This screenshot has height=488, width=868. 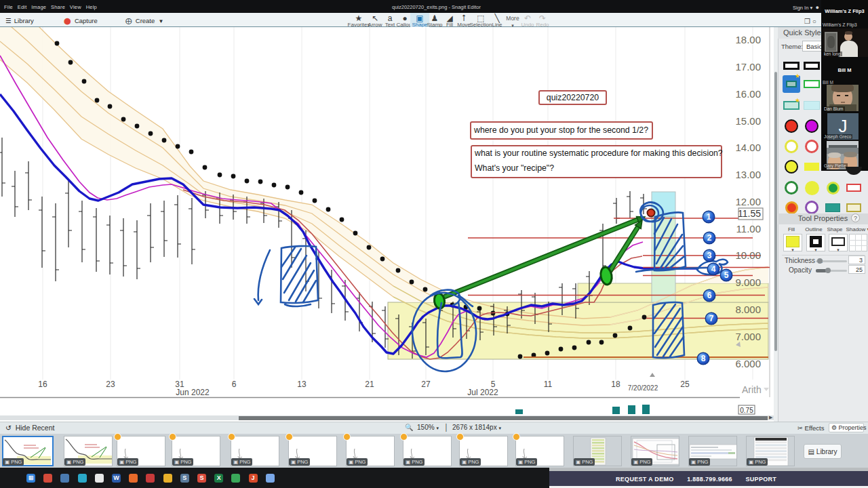 What do you see at coordinates (748, 148) in the screenshot?
I see `svg-text: 14.00` at bounding box center [748, 148].